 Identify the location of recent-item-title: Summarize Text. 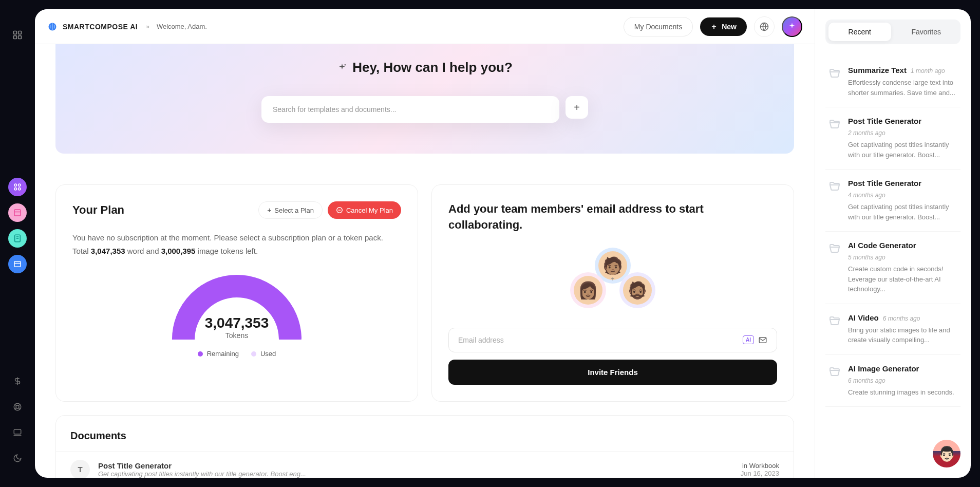
(877, 70).